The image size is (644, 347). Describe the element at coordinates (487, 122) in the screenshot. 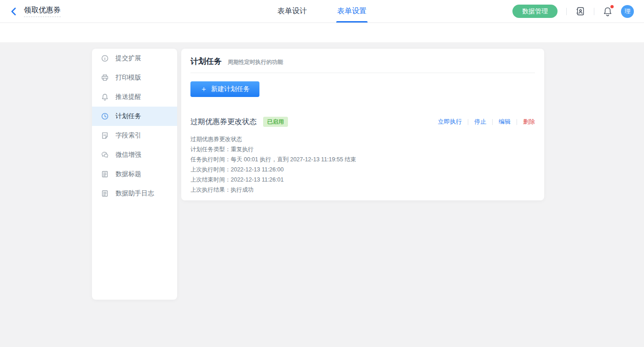

I see `task-actions: 立即执行 停止 编辑 删除` at that location.